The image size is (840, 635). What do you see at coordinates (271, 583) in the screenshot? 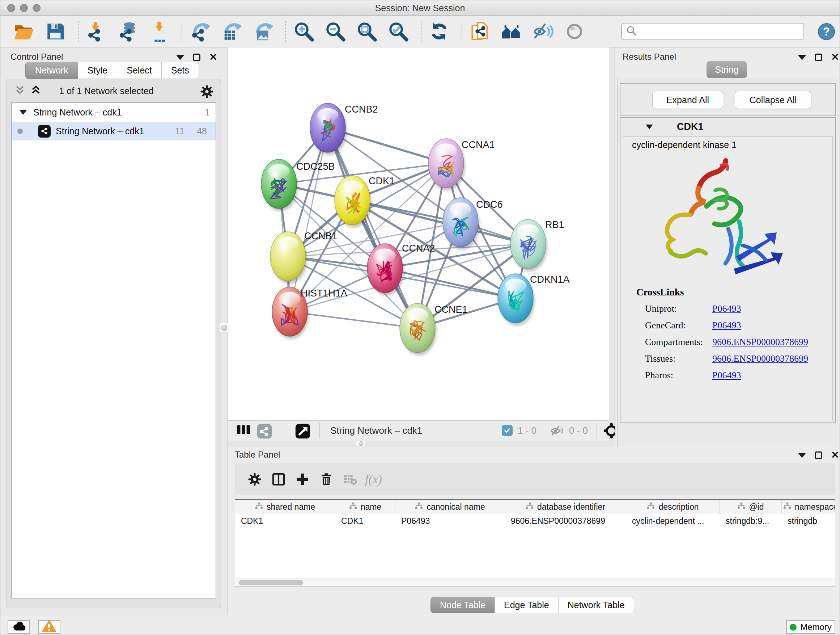
I see `table-hscrollbar-thumb` at bounding box center [271, 583].